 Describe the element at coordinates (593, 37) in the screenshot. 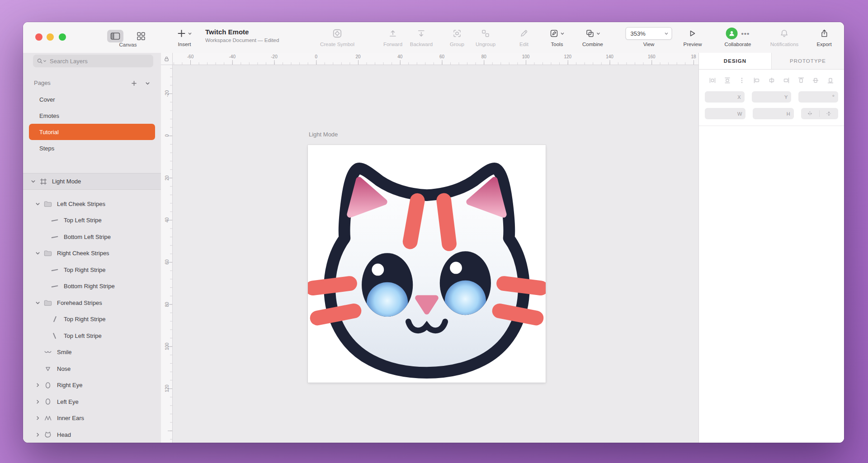

I see `combine-button: Combine` at that location.